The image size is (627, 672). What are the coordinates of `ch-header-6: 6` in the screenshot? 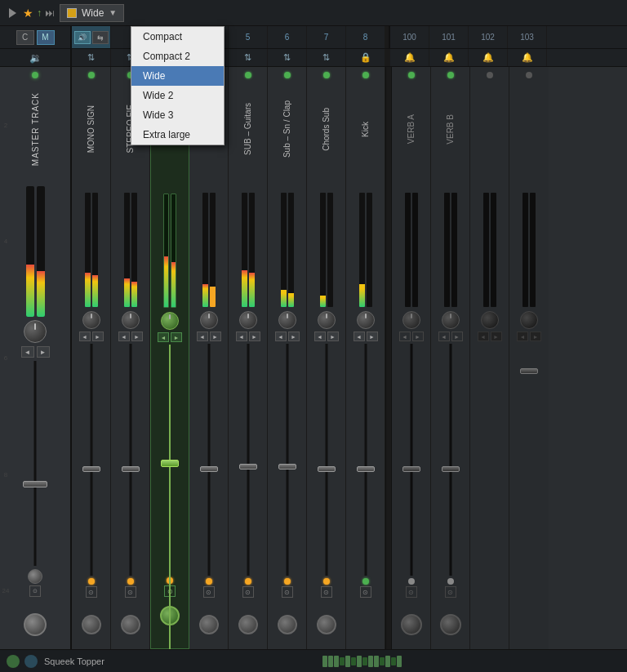 It's located at (287, 38).